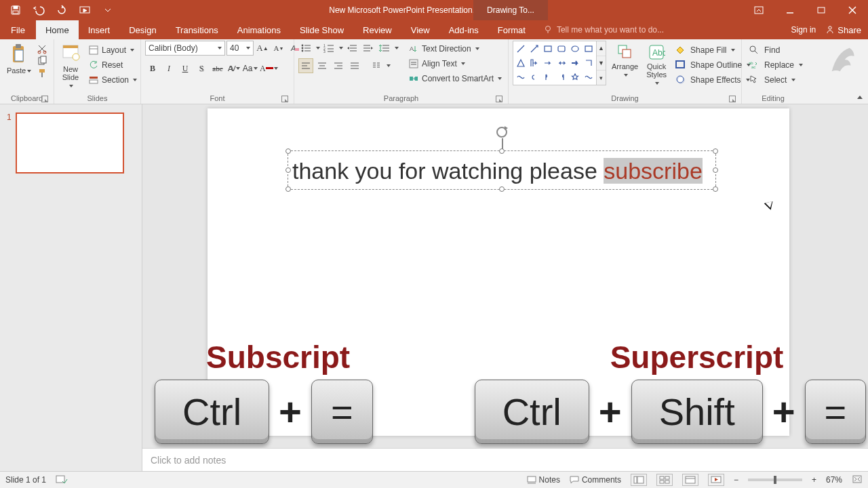 The image size is (868, 488). Describe the element at coordinates (502, 132) in the screenshot. I see `rotate-handle-icon` at that location.